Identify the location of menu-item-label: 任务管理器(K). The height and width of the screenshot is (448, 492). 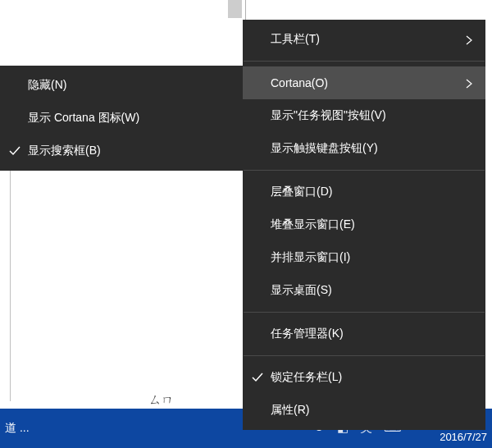
(307, 334).